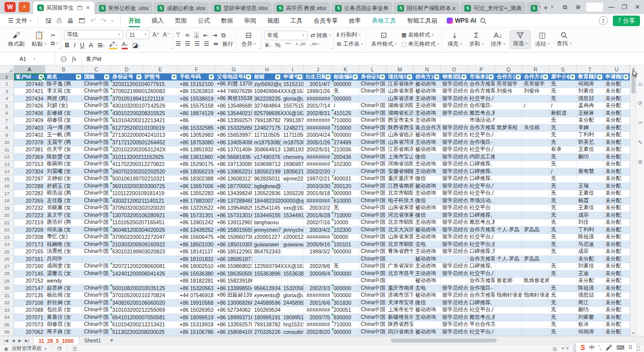  I want to click on cell-F17: +86 13552283, so click(197, 194).